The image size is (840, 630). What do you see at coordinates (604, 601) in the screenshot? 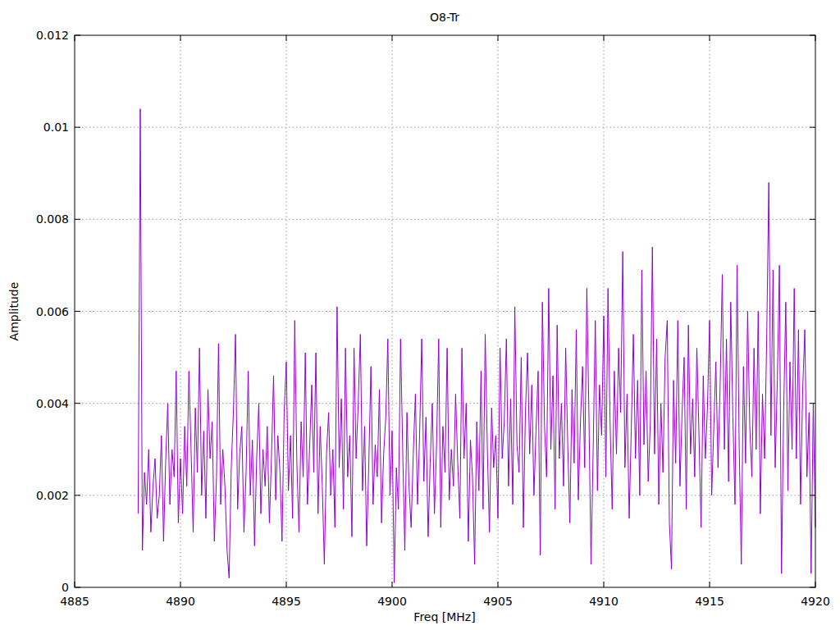
I see `x-tick-label: 4910` at bounding box center [604, 601].